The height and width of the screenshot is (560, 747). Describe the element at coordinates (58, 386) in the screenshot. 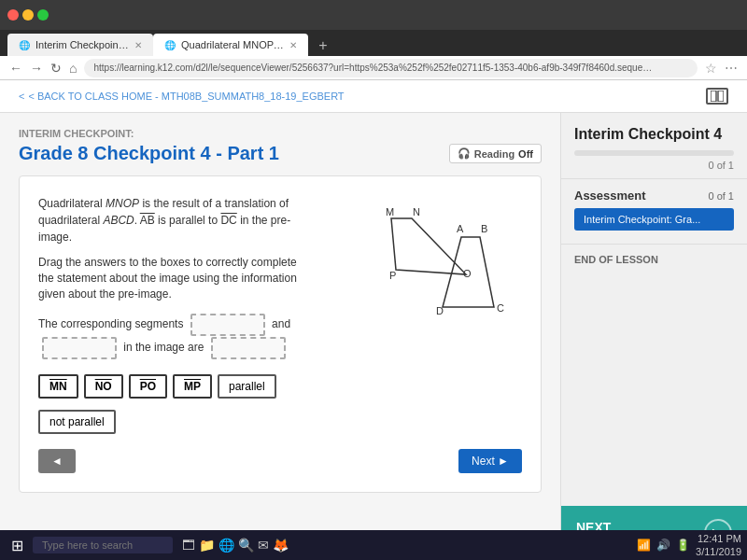

I see `drag-item-mn: MN` at that location.